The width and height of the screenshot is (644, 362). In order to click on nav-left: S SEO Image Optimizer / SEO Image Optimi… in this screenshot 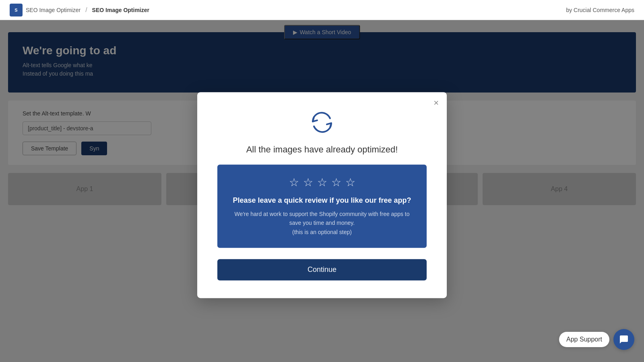, I will do `click(80, 10)`.